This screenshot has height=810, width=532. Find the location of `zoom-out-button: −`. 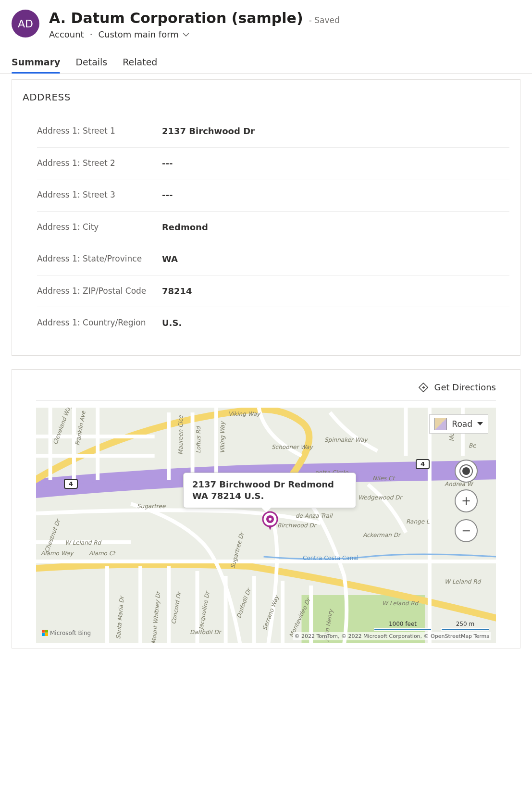

zoom-out-button: − is located at coordinates (466, 531).